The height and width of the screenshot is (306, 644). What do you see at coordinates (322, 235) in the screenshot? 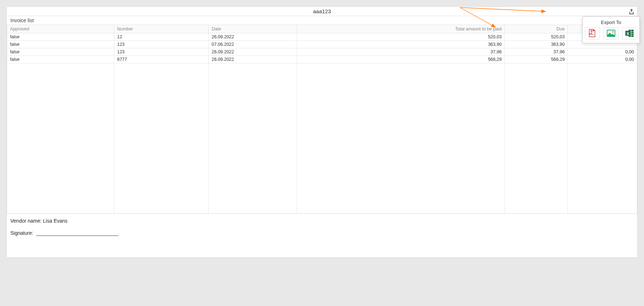
I see `footer-block: Vendor name: Lisa Evans Signature:` at bounding box center [322, 235].